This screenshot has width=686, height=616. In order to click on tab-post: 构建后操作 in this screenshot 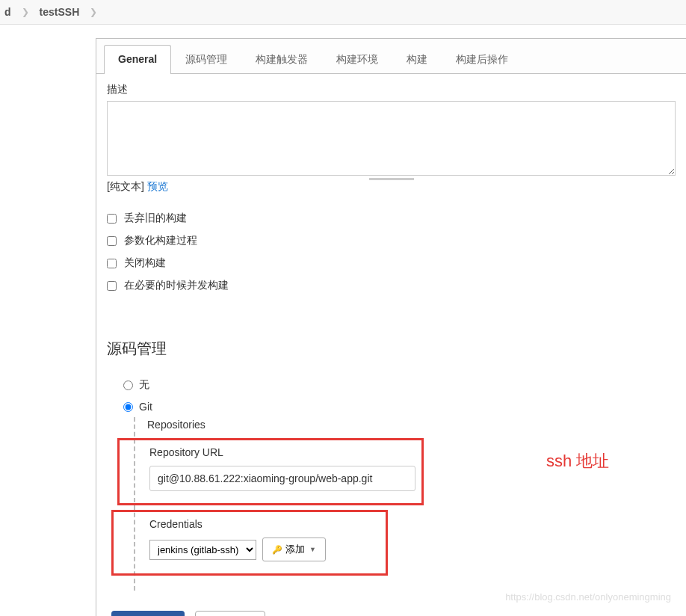, I will do `click(482, 60)`.